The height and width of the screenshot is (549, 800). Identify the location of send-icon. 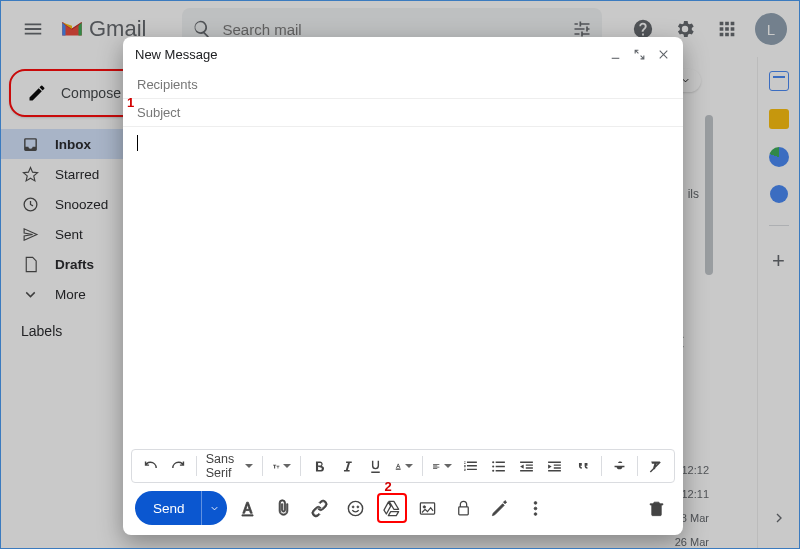
(30, 234).